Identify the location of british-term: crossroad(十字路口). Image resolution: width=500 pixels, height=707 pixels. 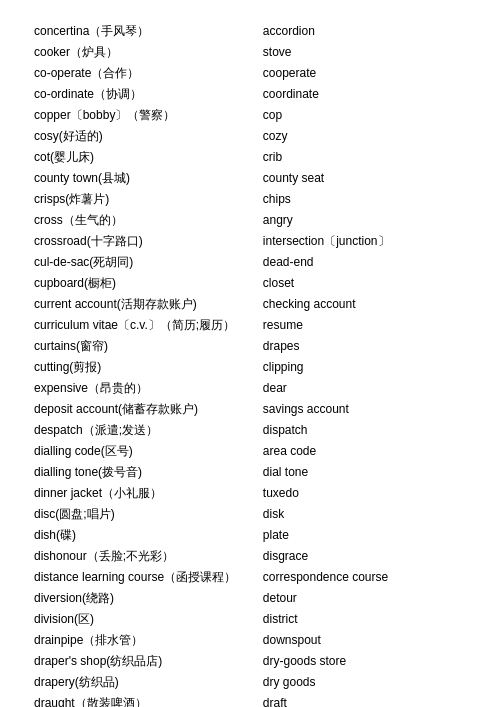
(144, 240).